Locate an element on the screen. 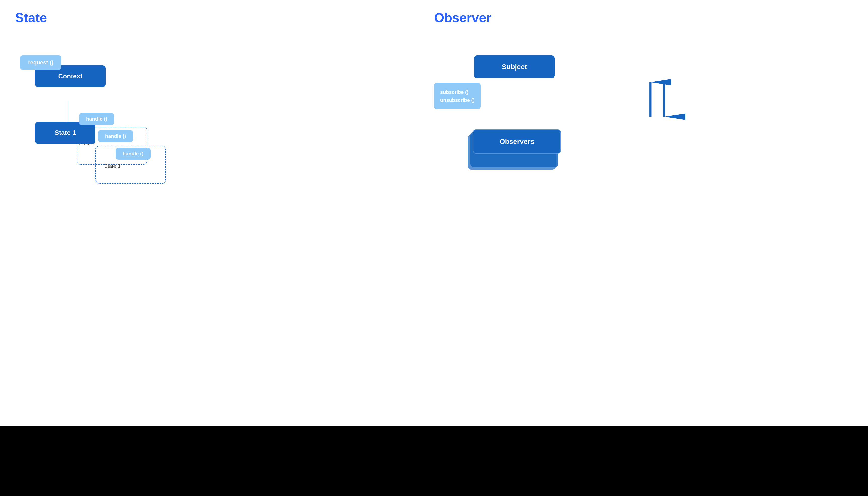 The width and height of the screenshot is (868, 496). state1-block: State 1 is located at coordinates (65, 133).